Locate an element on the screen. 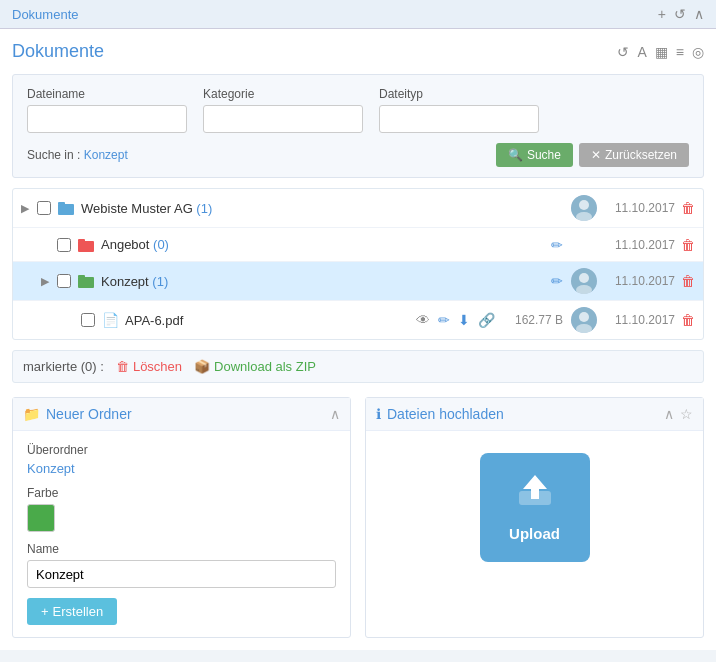 Image resolution: width=716 pixels, height=662 pixels. search-icon: 🔍 is located at coordinates (516, 155).